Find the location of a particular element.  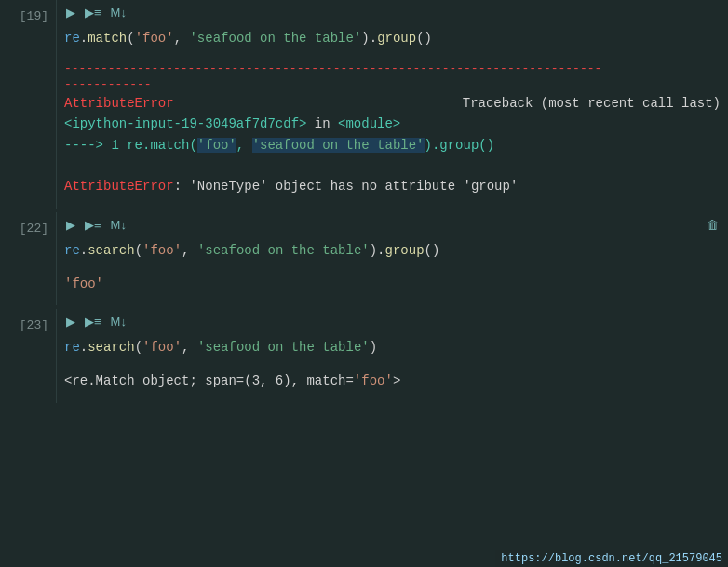

output-area-22: 'foo' is located at coordinates (393, 288).